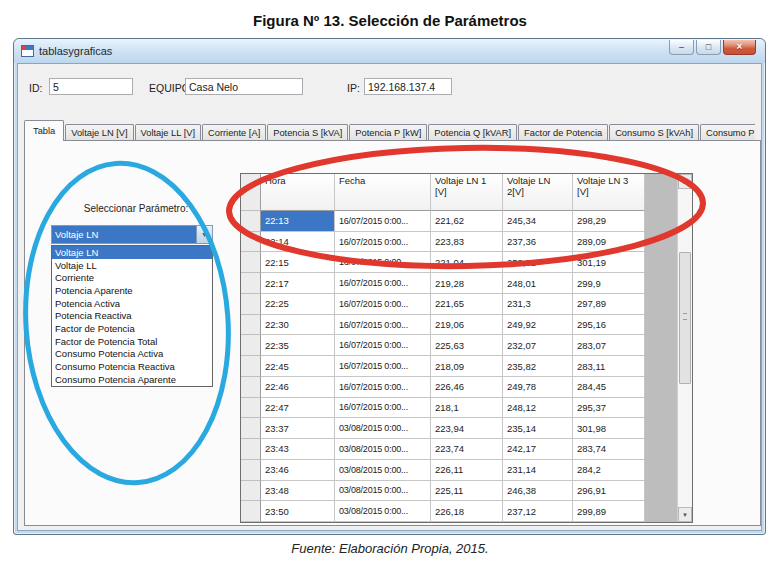  Describe the element at coordinates (298, 492) in the screenshot. I see `grid-cell: 23:48` at that location.